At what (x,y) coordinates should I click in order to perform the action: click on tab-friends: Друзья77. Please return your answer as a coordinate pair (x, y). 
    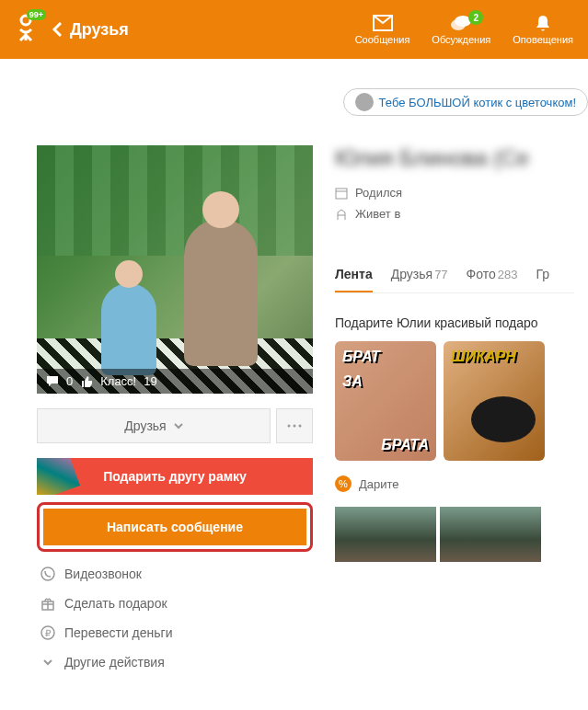
    Looking at the image, I should click on (420, 275).